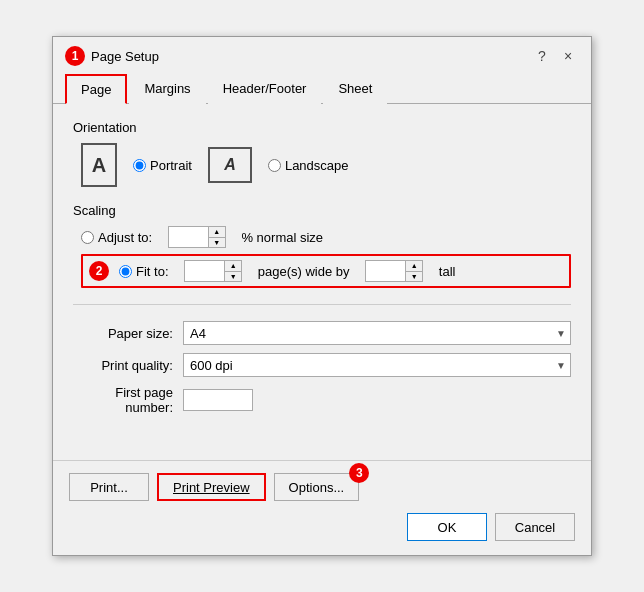 The image size is (644, 592). I want to click on fit-wide-unit: page(s) wide by, so click(304, 272).